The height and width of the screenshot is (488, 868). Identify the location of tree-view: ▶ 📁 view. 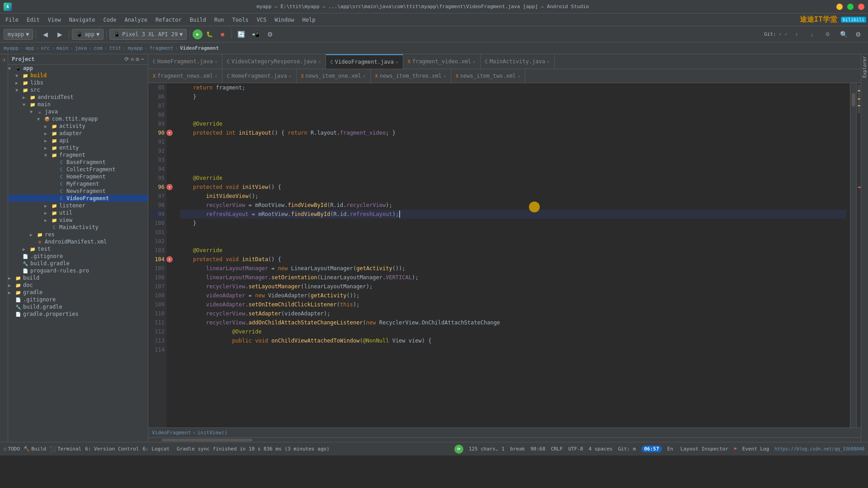
(78, 220).